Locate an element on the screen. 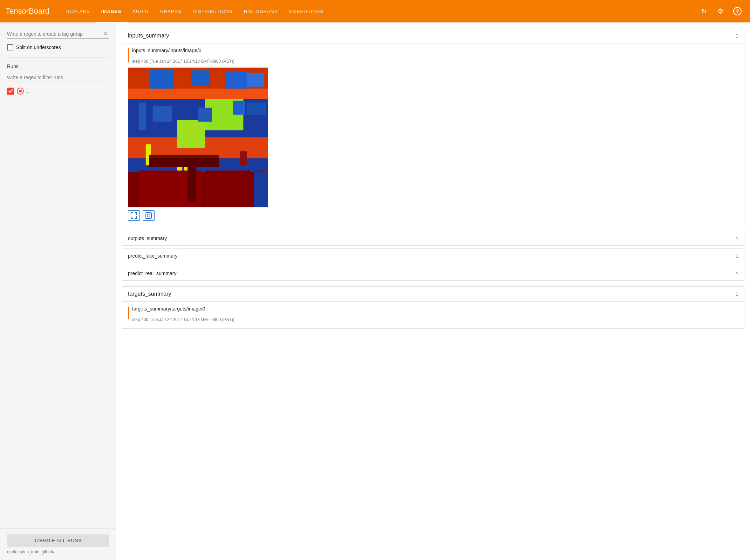  app-logo: TensorBoard is located at coordinates (27, 11).